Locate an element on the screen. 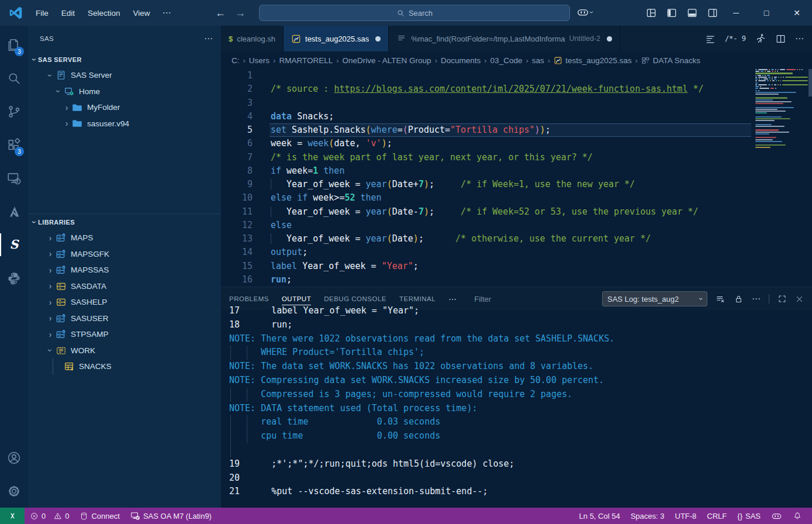  notifications-bell-icon is located at coordinates (797, 516).